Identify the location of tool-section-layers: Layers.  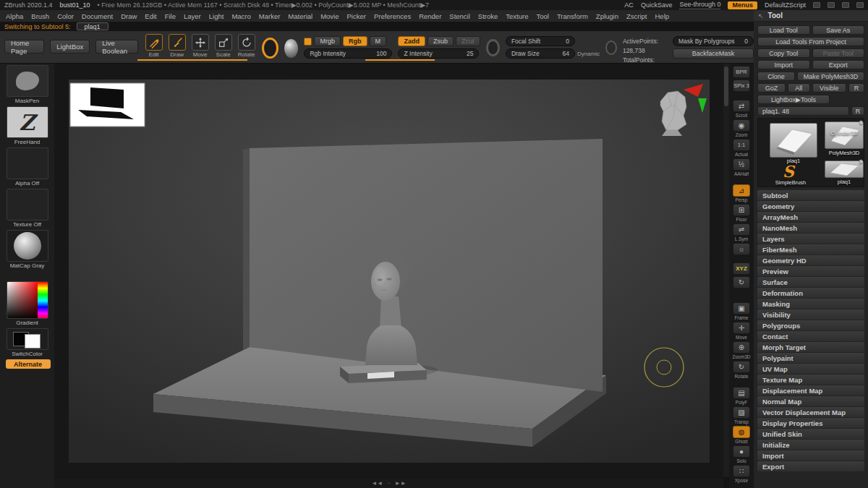
(811, 239).